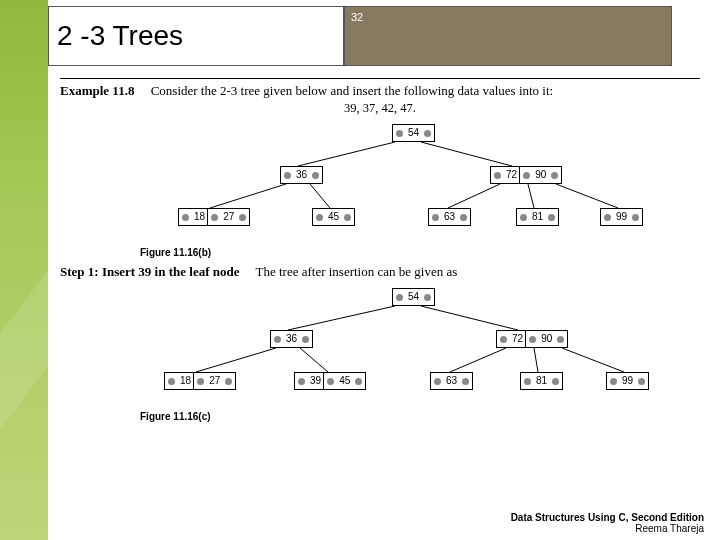 Image resolution: width=720 pixels, height=540 pixels. I want to click on step-line: Step 1: Insert 39 in the leaf node The t…, so click(385, 272).